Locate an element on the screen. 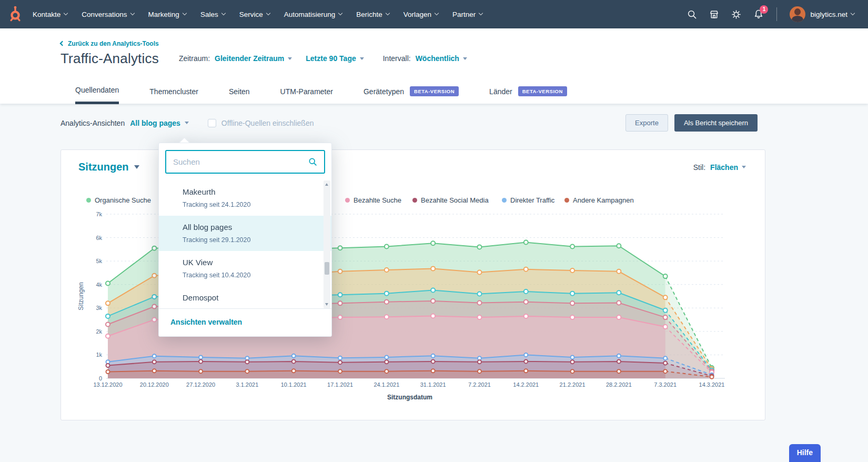 This screenshot has width=868, height=462. scrollbar-thumb is located at coordinates (327, 268).